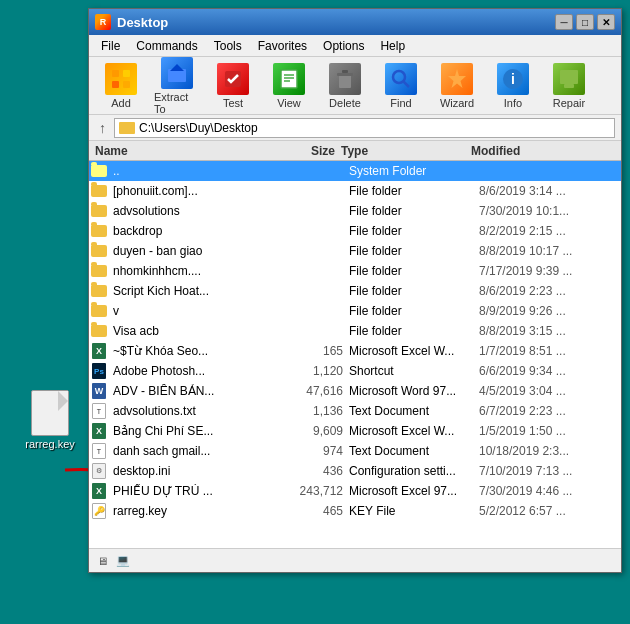 This screenshot has width=630, height=624. I want to click on toolbar-find-button: Find, so click(401, 86).